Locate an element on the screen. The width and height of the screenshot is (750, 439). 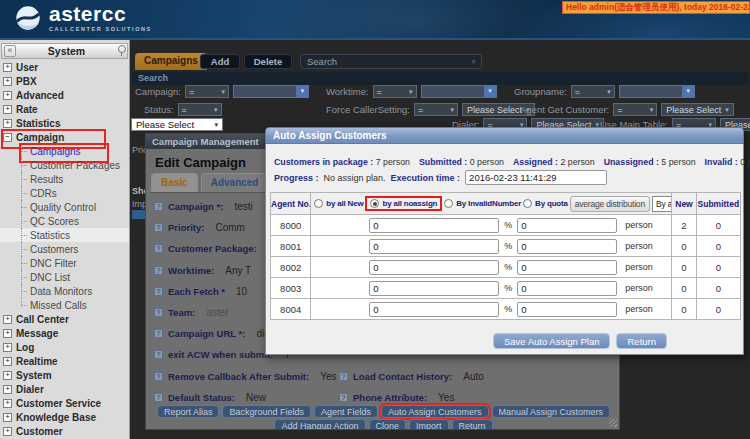
collapse-arrows-icon: » is located at coordinates (472, 61).